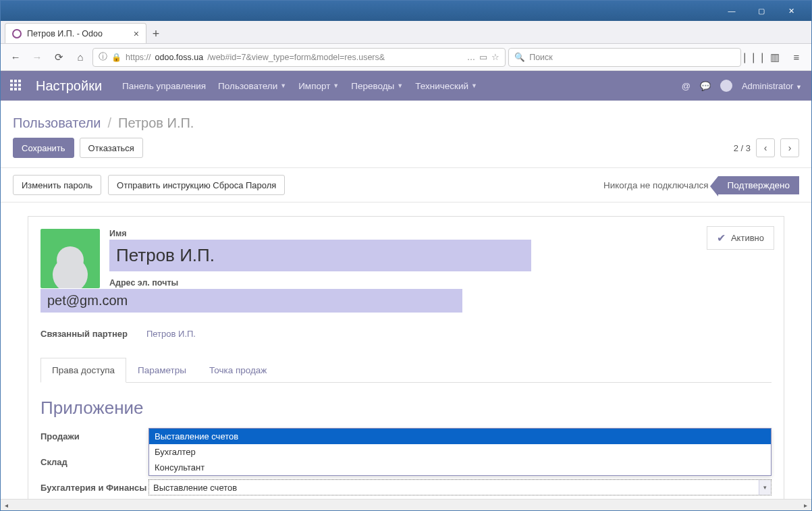  Describe the element at coordinates (57, 123) in the screenshot. I see `breadcrumb-root: Пользователи` at that location.